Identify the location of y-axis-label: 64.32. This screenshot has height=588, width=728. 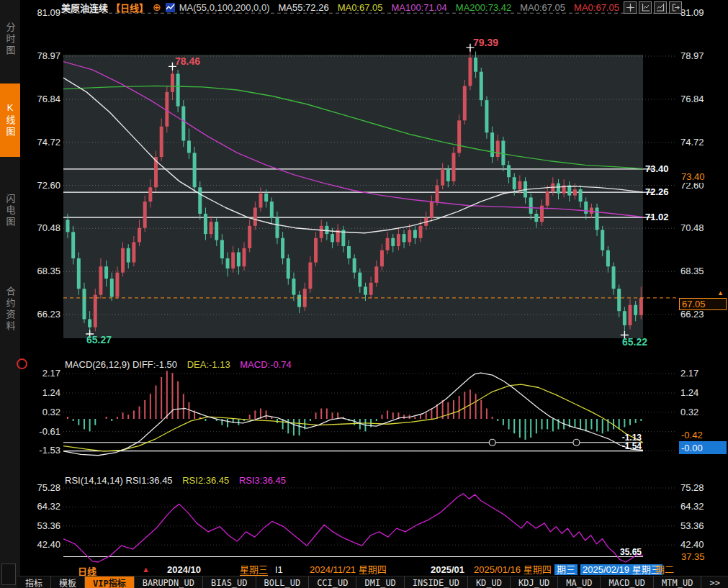
(40, 507).